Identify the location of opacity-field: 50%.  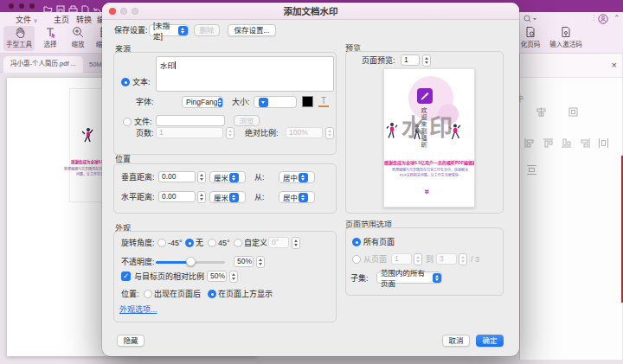
(244, 261).